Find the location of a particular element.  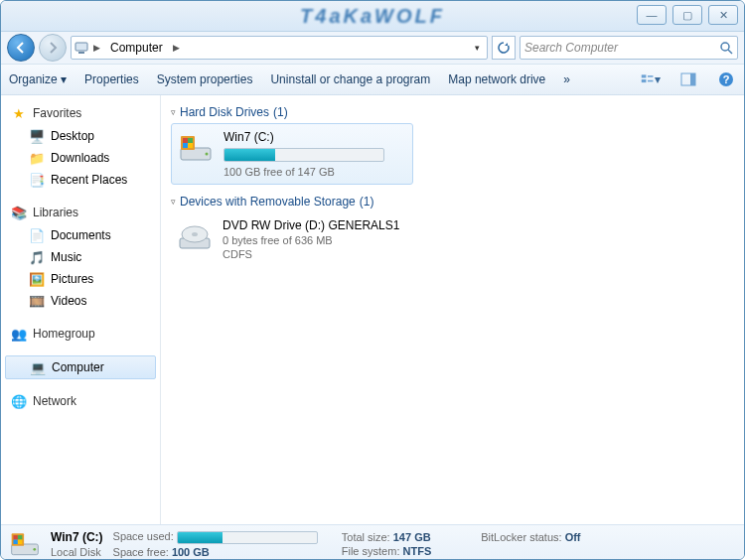

drive-capacity: 0 bytes free of 636 MB is located at coordinates (311, 240).